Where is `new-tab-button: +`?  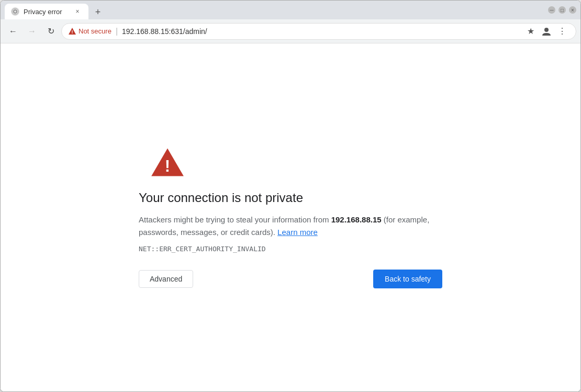
new-tab-button: + is located at coordinates (98, 12).